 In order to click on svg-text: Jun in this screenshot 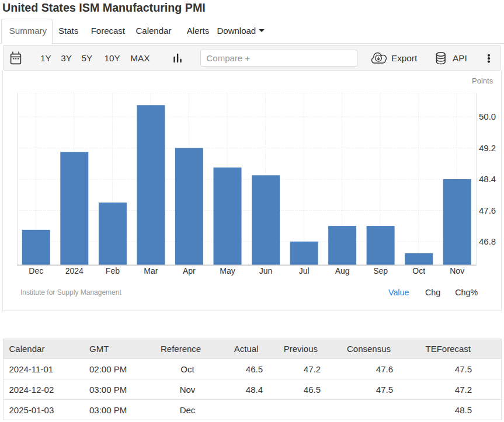, I will do `click(266, 271)`.